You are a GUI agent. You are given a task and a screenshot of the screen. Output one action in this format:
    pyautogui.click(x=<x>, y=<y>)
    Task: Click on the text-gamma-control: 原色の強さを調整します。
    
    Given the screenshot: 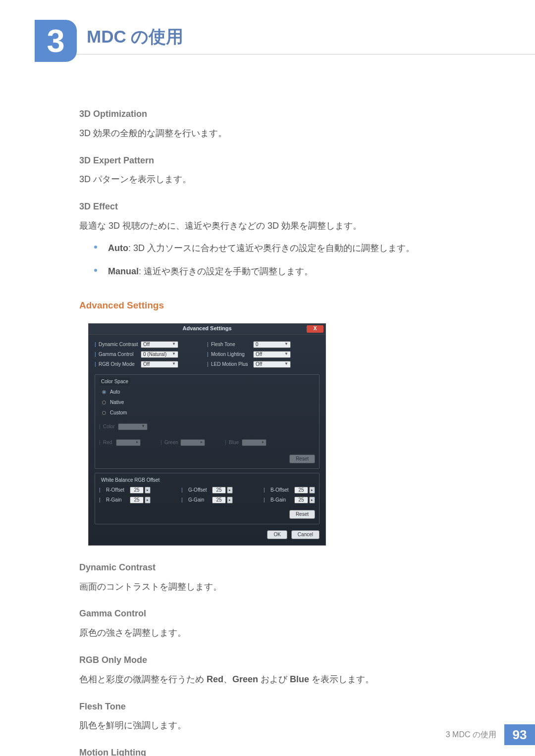 What is the action you would take?
    pyautogui.click(x=287, y=633)
    